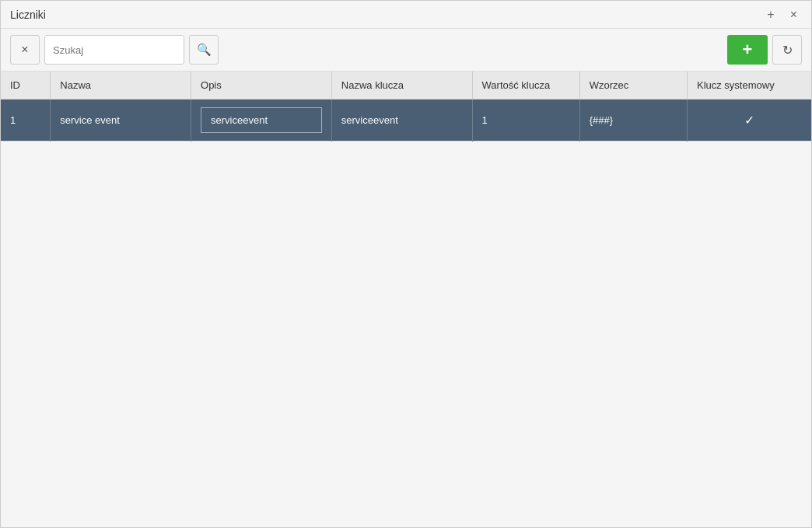 The width and height of the screenshot is (812, 528). I want to click on col-header-nazwa-klucza: Nazwa klucza, so click(401, 86).